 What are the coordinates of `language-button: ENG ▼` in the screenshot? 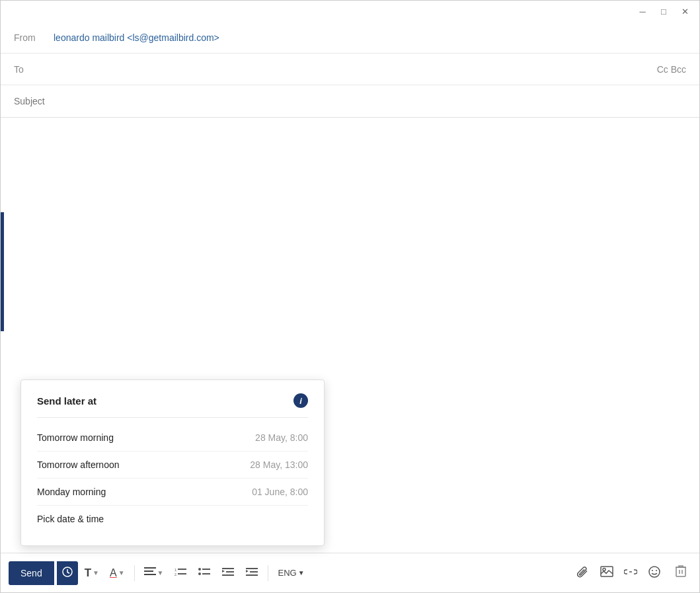 It's located at (291, 573).